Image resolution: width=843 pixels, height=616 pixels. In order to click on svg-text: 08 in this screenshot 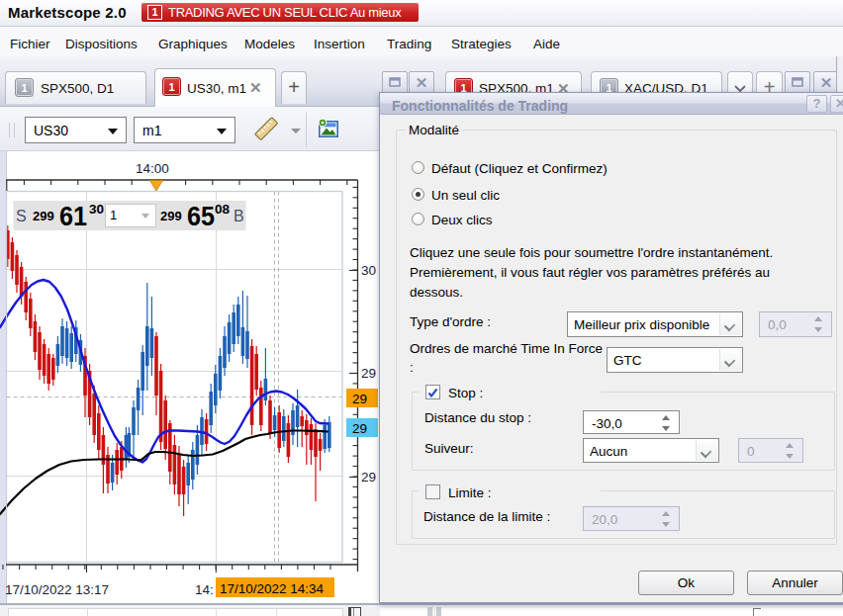, I will do `click(223, 210)`.